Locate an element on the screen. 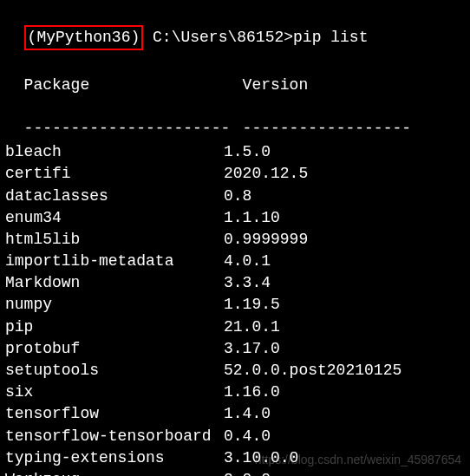 The image size is (470, 476). table-headers: PackageVersion is located at coordinates (235, 74).